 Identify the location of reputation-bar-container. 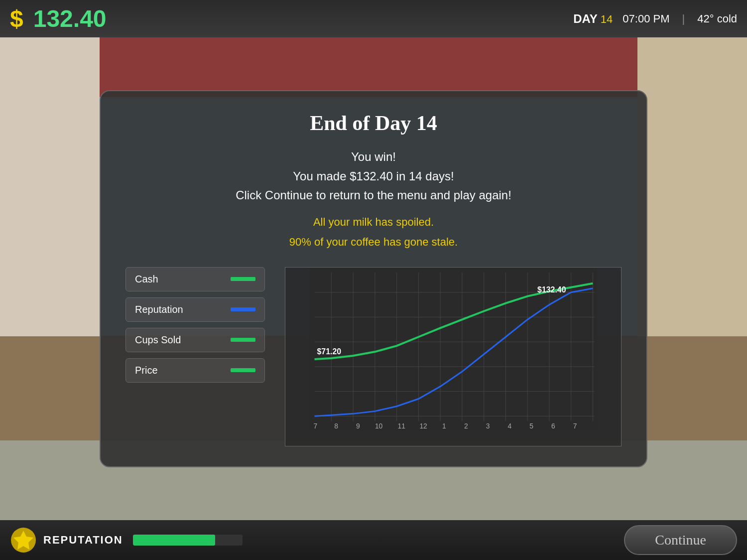
(188, 540).